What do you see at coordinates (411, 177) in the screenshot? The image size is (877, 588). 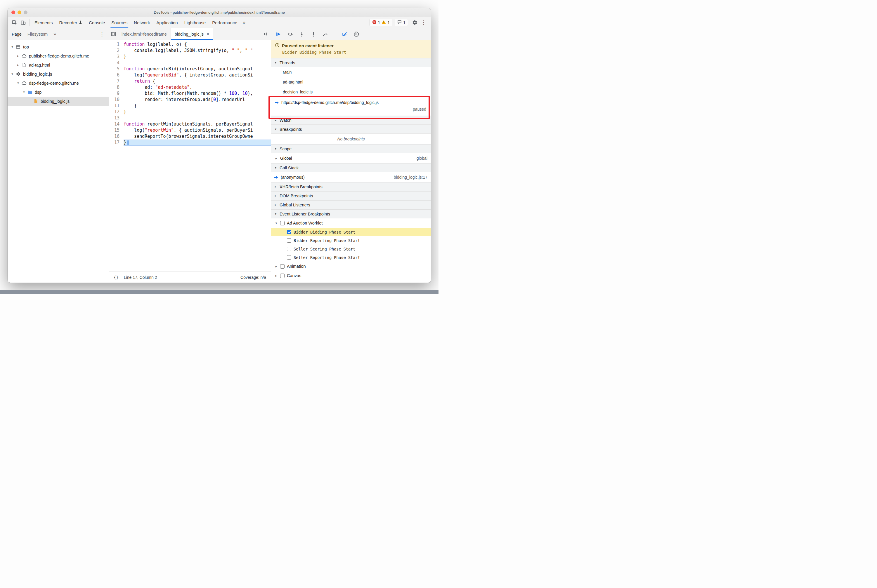 I see `frame-location: bidding_logic.js:17` at bounding box center [411, 177].